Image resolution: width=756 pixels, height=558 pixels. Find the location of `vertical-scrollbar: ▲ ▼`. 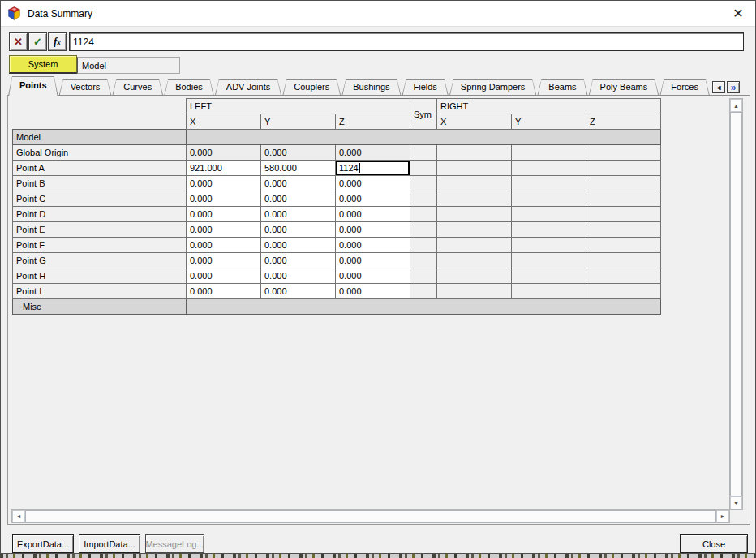

vertical-scrollbar: ▲ ▼ is located at coordinates (737, 304).